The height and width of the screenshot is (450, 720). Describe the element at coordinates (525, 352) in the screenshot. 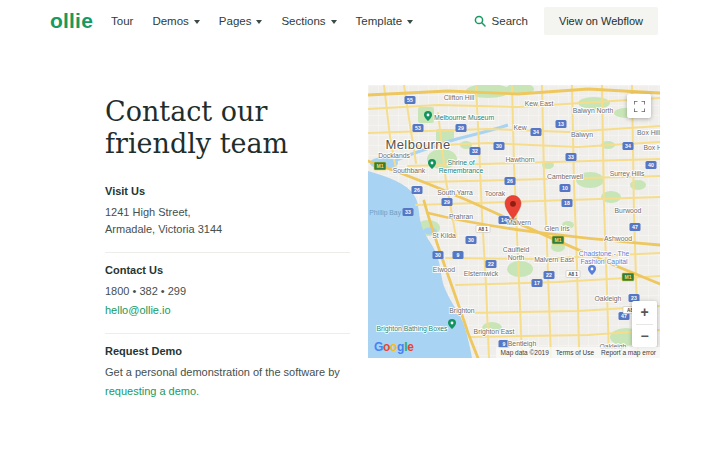

I see `map-data-text: Map data ©2019` at that location.